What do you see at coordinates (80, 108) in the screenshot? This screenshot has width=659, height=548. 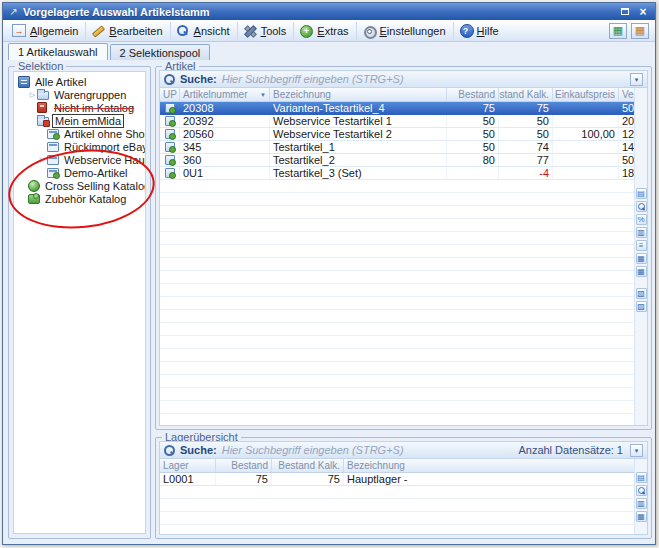 I see `tree-item-nicht-im-katalog: Nicht im Katalog` at bounding box center [80, 108].